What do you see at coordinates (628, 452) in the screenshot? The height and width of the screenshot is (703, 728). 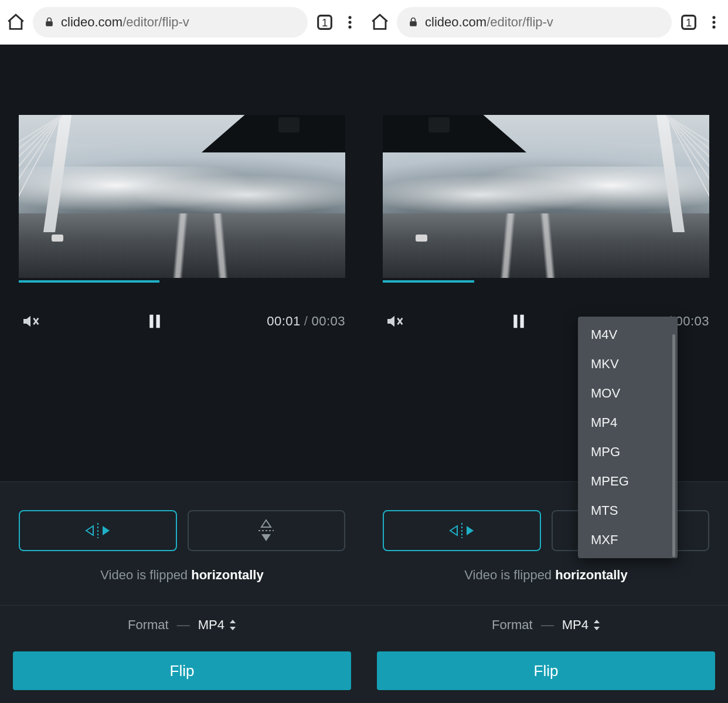 I see `format-option: MPG` at bounding box center [628, 452].